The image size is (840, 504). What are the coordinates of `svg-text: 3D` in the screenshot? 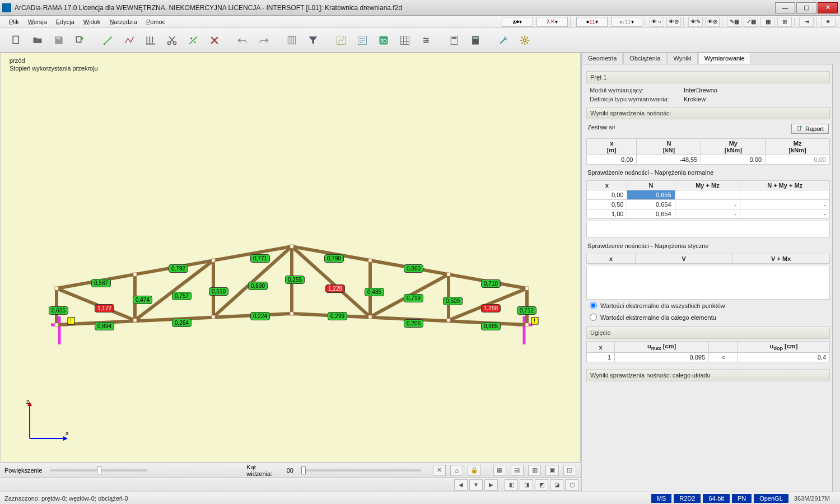 It's located at (384, 41).